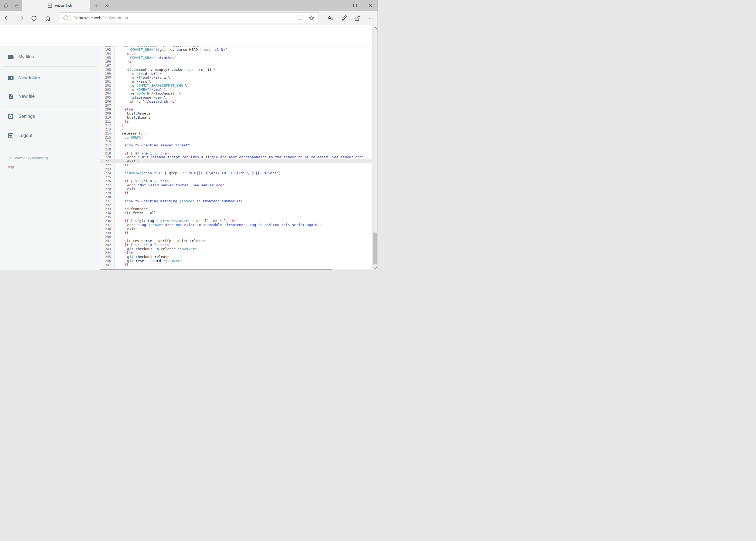 The height and width of the screenshot is (541, 756). Describe the element at coordinates (186, 241) in the screenshot. I see `code-line: 241git rev-parse --verify --quiet releas…` at that location.